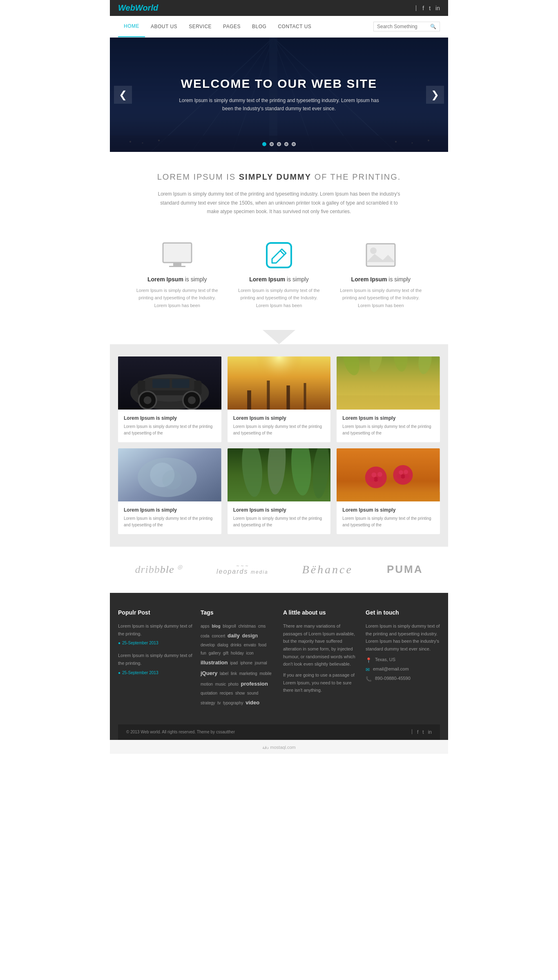 The image size is (558, 980). What do you see at coordinates (320, 645) in the screenshot?
I see `footer-about-text: There are many variations of passages of…` at bounding box center [320, 645].